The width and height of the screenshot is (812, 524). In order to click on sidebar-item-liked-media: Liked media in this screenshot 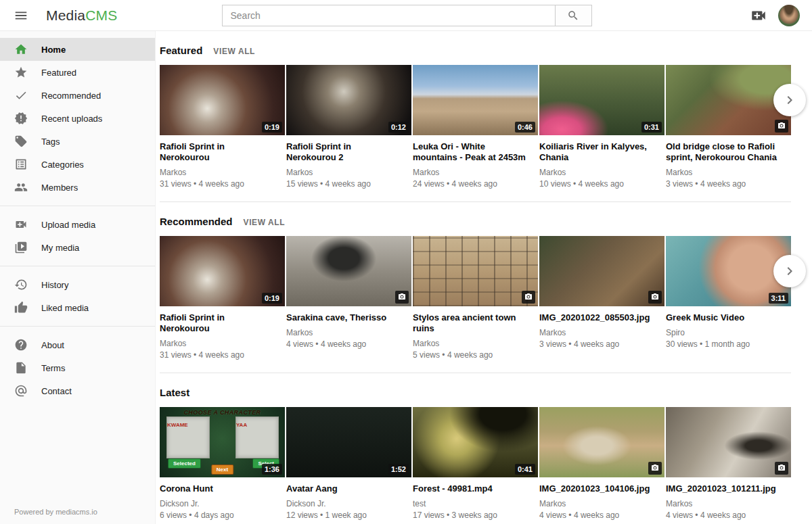, I will do `click(77, 308)`.